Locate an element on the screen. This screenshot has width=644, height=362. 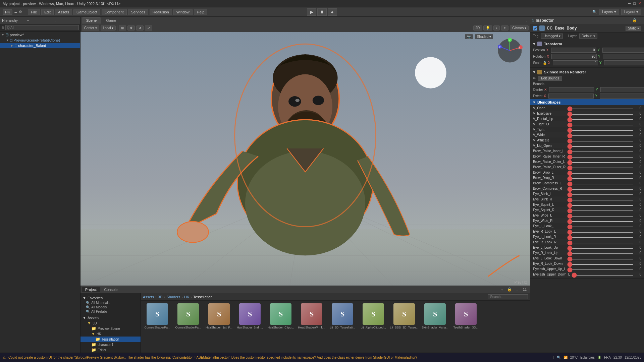
asset-item: S Lit_AlphaClipped... is located at coordinates (373, 316).